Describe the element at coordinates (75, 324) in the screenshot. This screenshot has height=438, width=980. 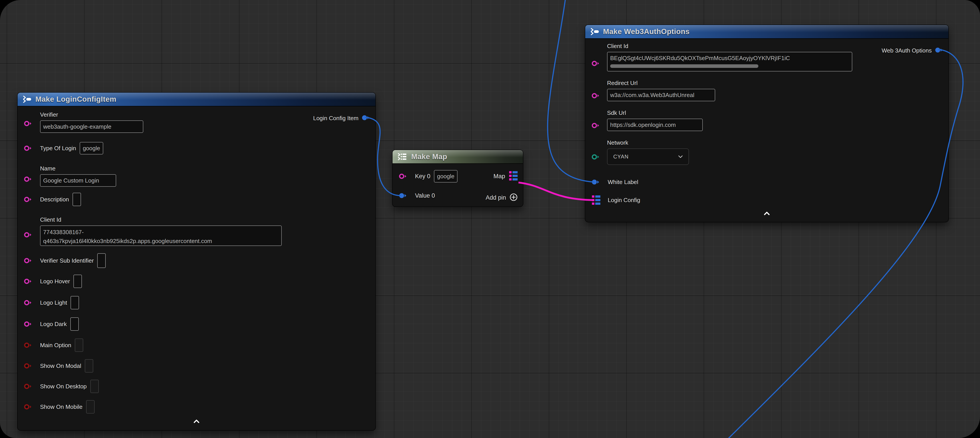
I see `logo-dark-input` at that location.